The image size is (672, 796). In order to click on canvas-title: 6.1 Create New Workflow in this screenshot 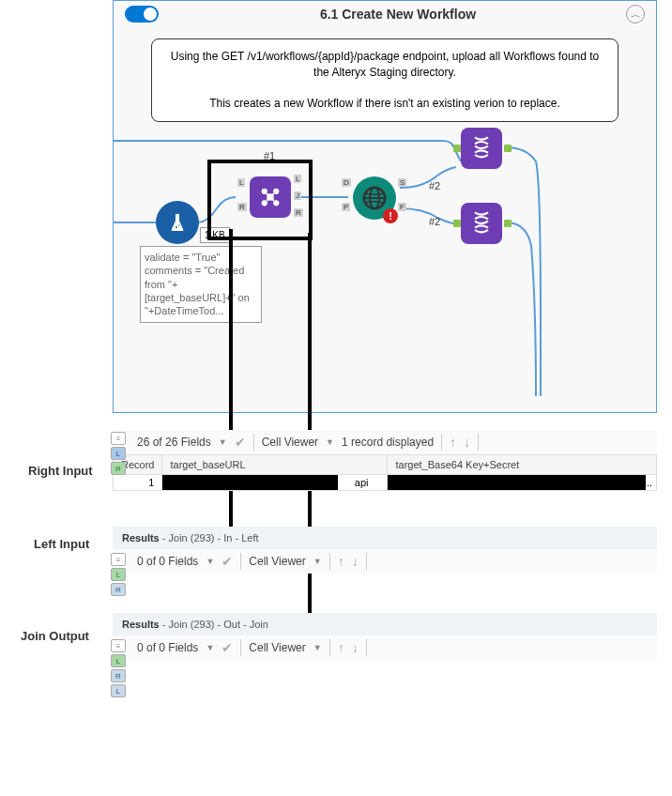, I will do `click(398, 14)`.